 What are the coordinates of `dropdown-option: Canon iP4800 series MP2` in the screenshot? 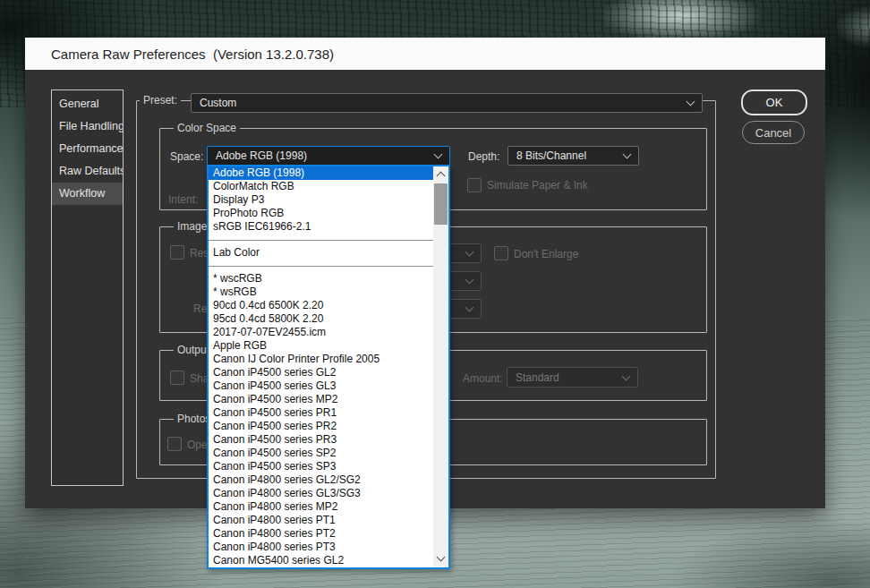 It's located at (320, 507).